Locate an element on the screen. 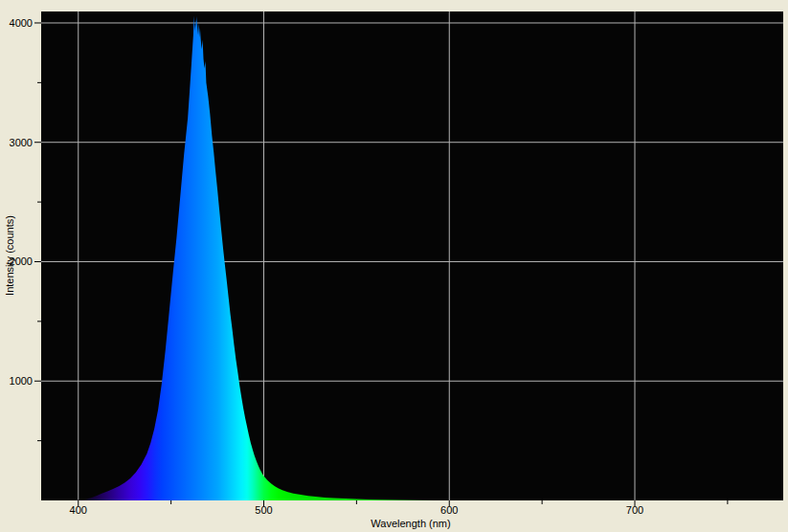 The width and height of the screenshot is (788, 532). x-axis-title: Wavelength (nm) is located at coordinates (410, 523).